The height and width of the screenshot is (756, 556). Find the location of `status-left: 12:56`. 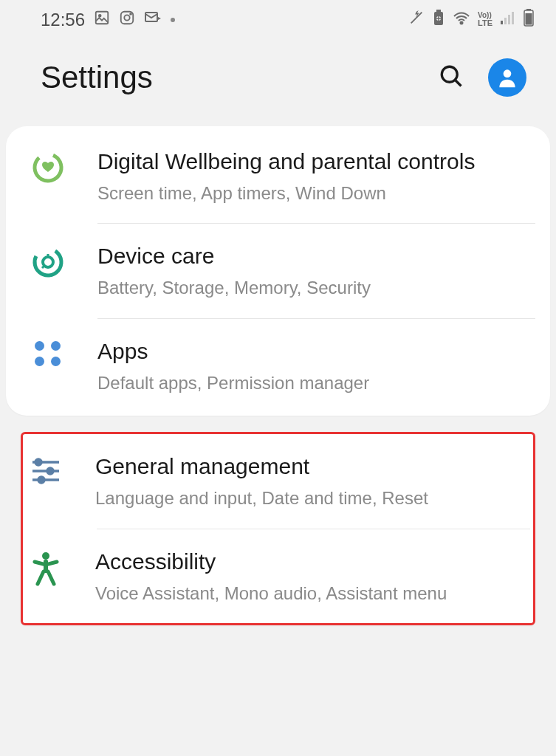

status-left: 12:56 is located at coordinates (108, 20).